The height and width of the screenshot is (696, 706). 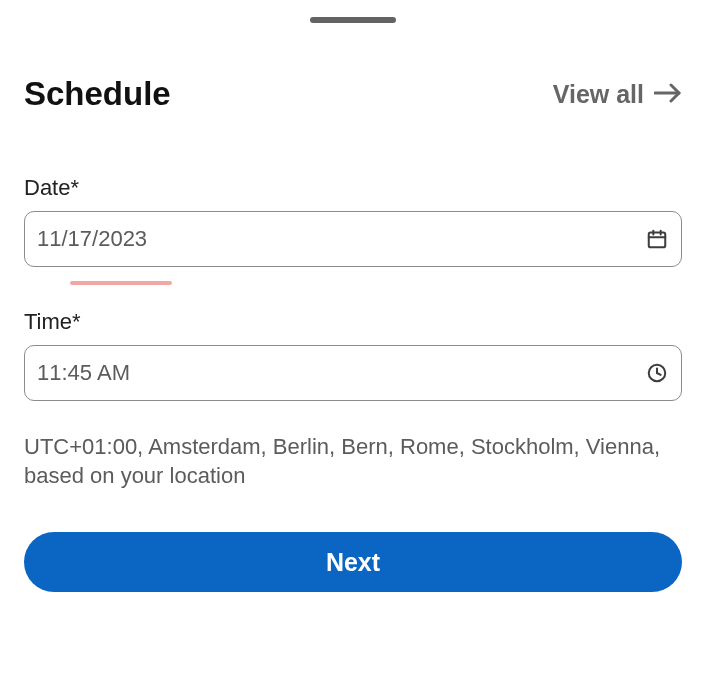 I want to click on time-input-wrap, so click(x=353, y=373).